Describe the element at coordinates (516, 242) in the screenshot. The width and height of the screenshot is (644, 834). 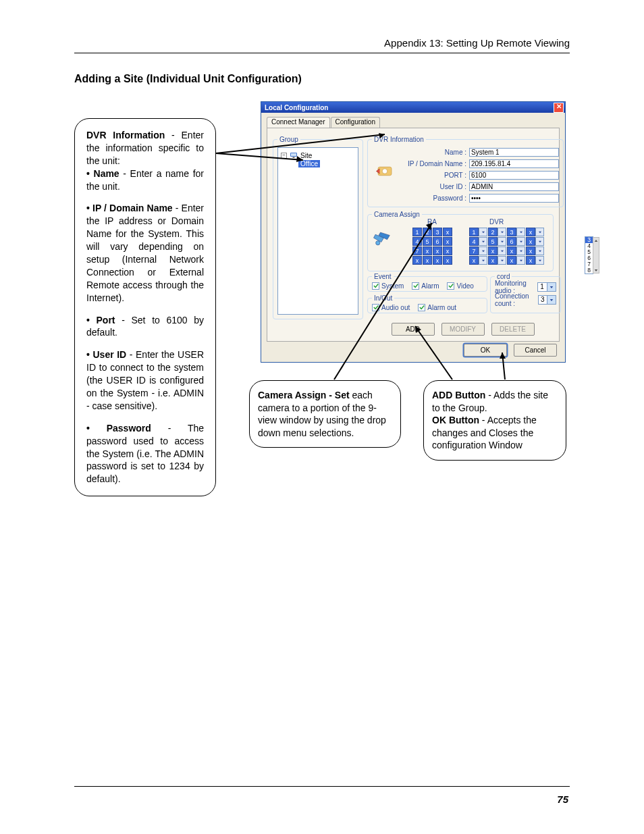
I see `dvr-cell: 6` at that location.